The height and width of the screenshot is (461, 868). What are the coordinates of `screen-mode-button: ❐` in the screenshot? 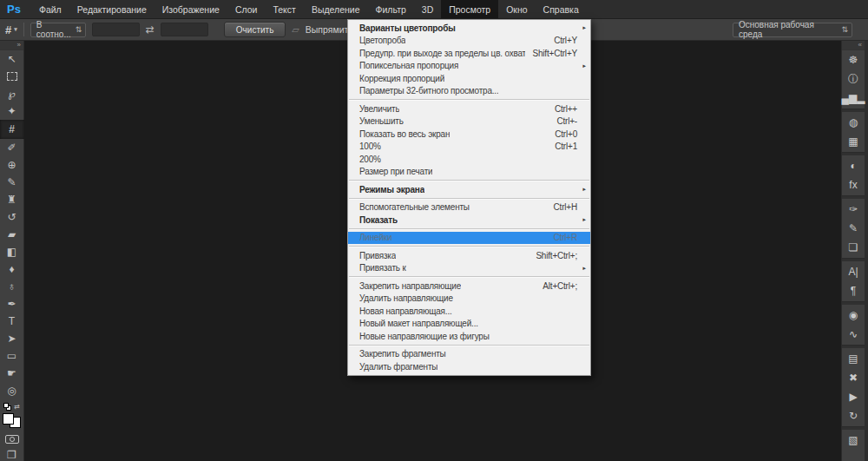 It's located at (12, 455).